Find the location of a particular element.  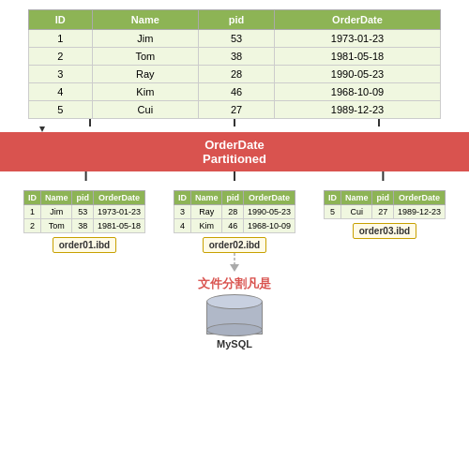

table-cell: 38 is located at coordinates (236, 56).